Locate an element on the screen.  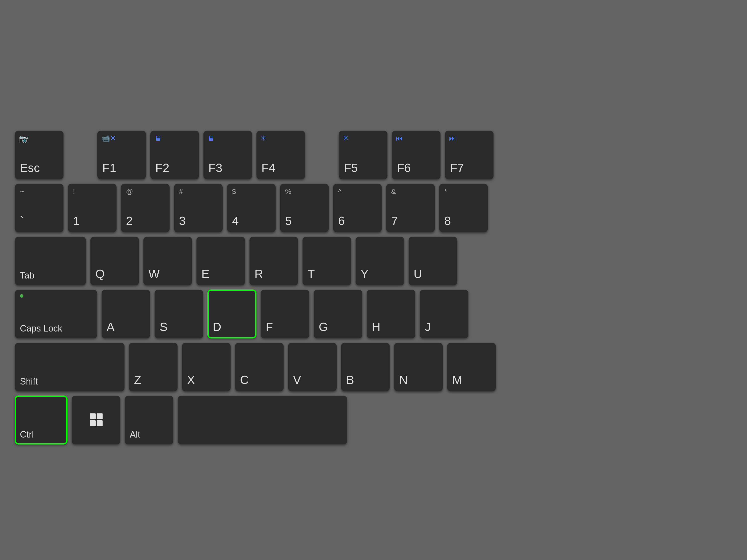
j-label: J is located at coordinates (428, 327).